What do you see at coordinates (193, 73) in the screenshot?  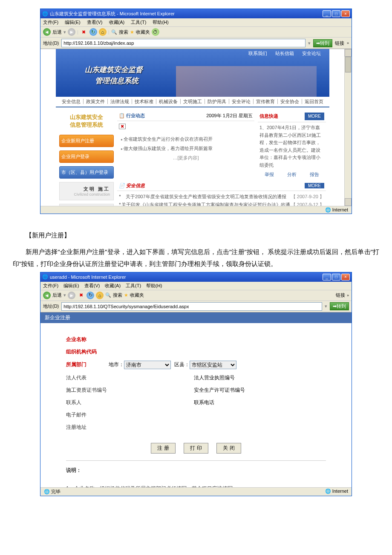 I see `banner: 联系我们 站长信箱 安全论坛 山东建筑安全监督 管理信息系统` at bounding box center [193, 73].